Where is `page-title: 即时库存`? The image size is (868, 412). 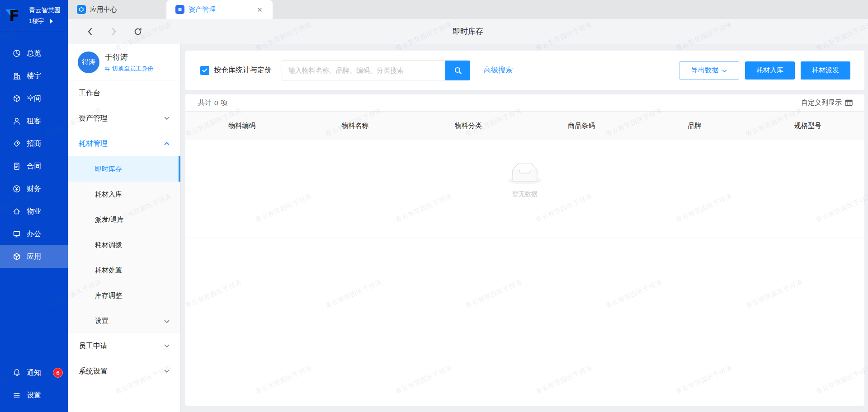
page-title: 即时库存 is located at coordinates (468, 32).